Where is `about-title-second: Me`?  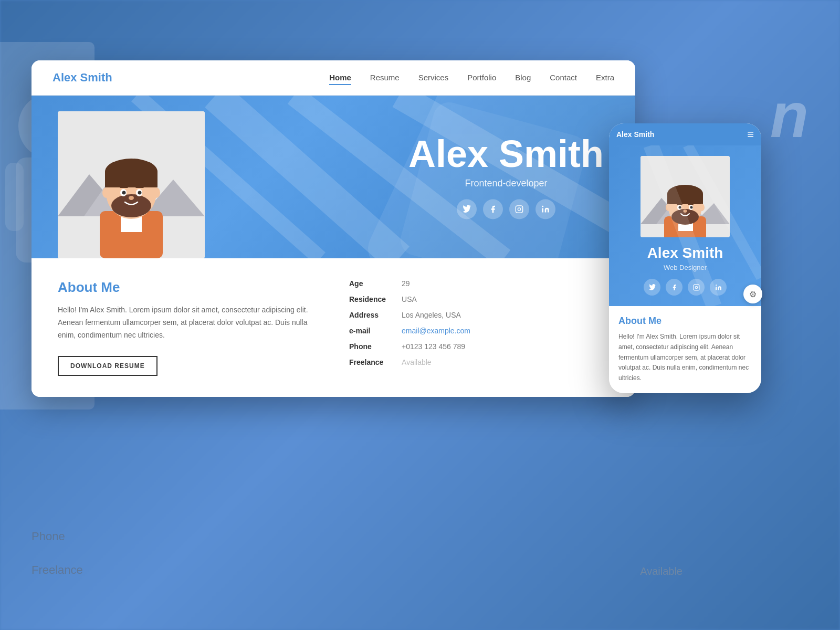
about-title-second: Me is located at coordinates (110, 287).